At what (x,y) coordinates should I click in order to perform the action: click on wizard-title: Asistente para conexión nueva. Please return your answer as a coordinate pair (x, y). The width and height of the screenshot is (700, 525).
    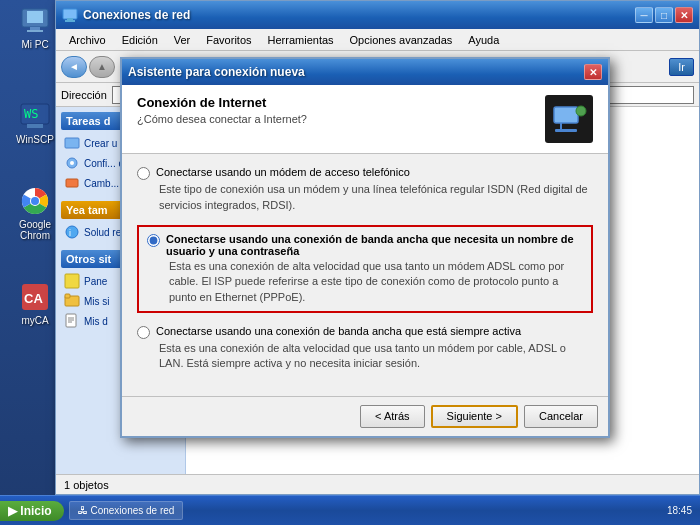
    Looking at the image, I should click on (356, 72).